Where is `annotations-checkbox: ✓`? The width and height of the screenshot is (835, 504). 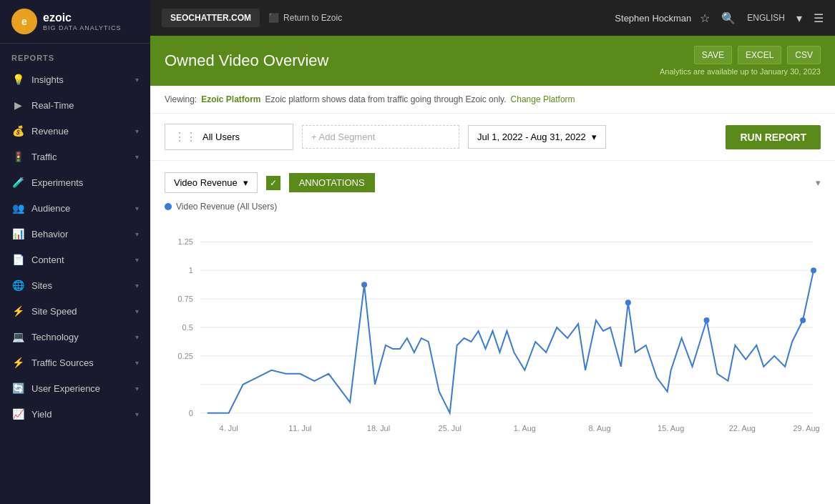
annotations-checkbox: ✓ is located at coordinates (273, 183).